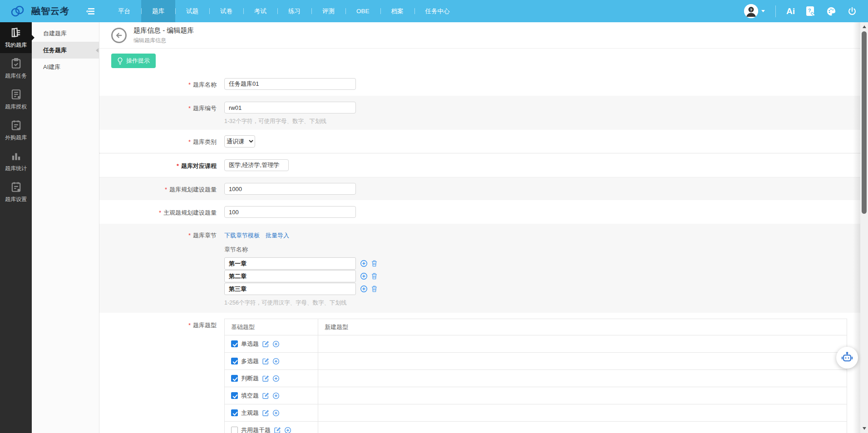 The height and width of the screenshot is (433, 868). Describe the element at coordinates (864, 428) in the screenshot. I see `scrollbar-down-arrow` at that location.